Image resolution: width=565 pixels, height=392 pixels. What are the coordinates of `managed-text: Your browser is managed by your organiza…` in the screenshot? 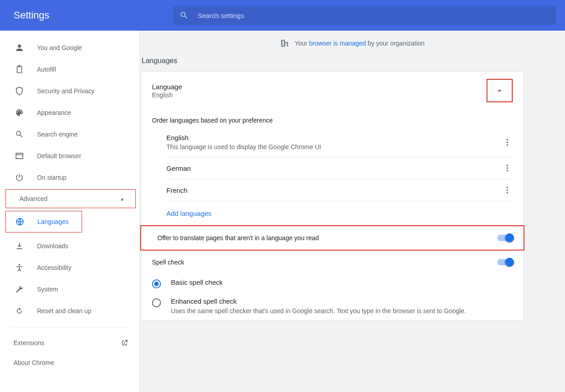 It's located at (359, 43).